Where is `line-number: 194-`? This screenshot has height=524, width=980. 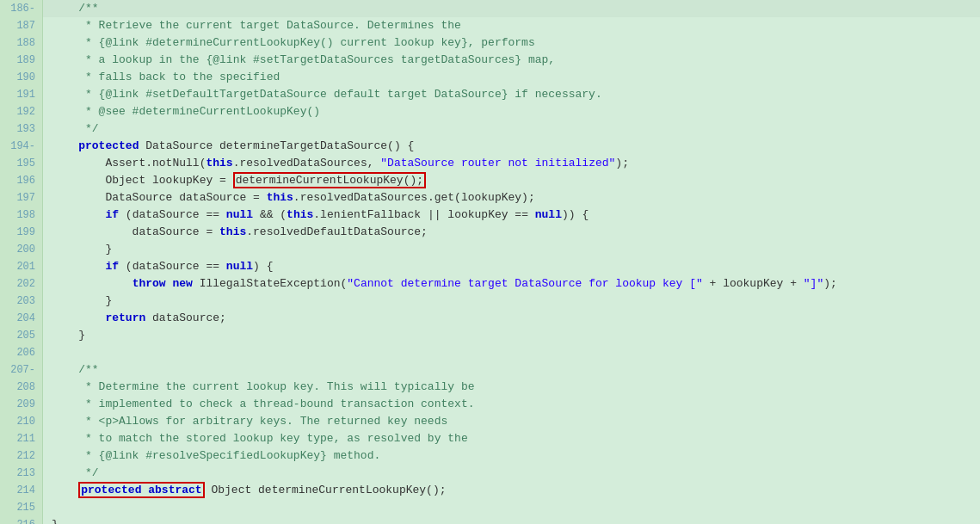 line-number: 194- is located at coordinates (22, 146).